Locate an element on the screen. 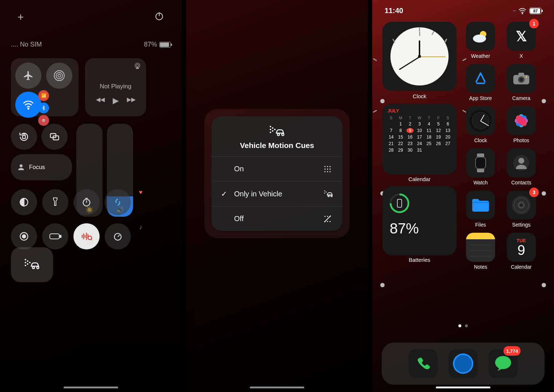 The image size is (554, 392). photos-app is located at coordinates (521, 121).